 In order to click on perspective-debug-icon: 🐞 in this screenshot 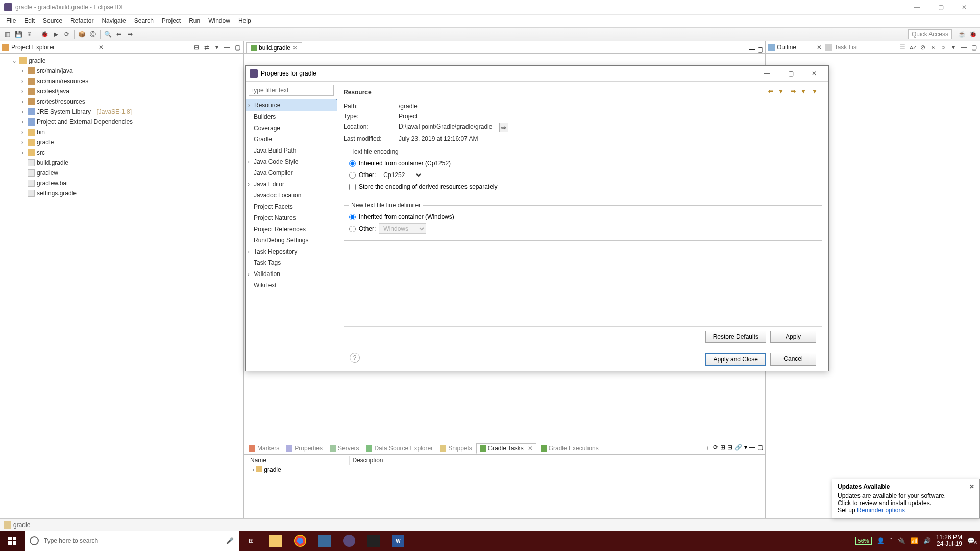, I will do `click(973, 34)`.